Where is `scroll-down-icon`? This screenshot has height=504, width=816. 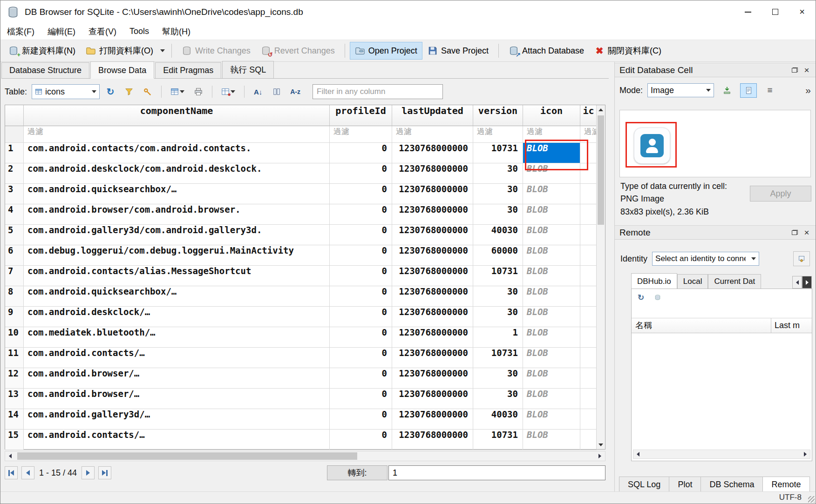 scroll-down-icon is located at coordinates (601, 445).